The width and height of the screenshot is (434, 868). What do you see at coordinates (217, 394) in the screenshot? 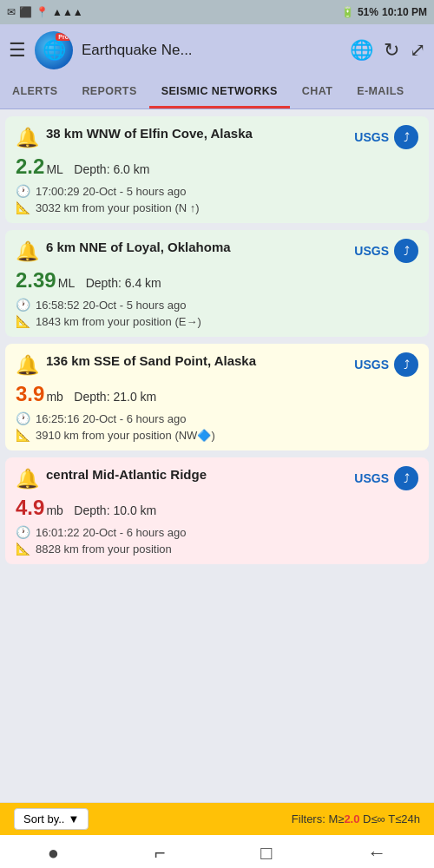
I see `magnitude-row-3: 3.9mb Depth: 21.0 km` at bounding box center [217, 394].